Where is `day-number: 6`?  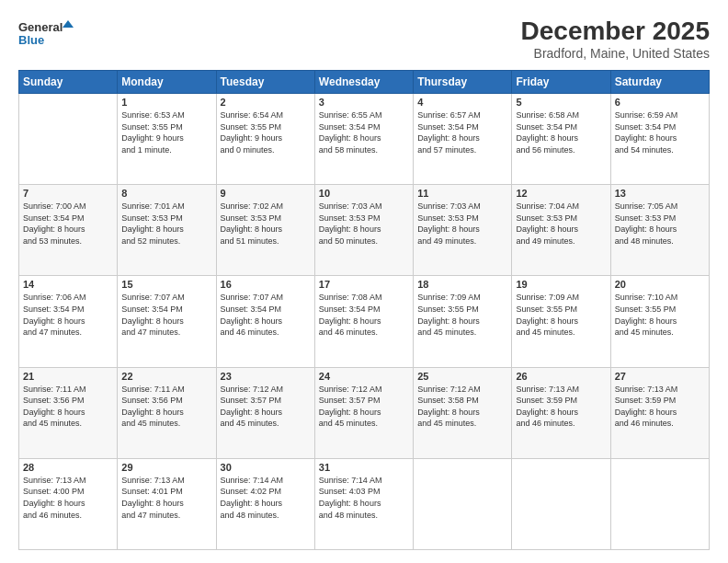
day-number: 6 is located at coordinates (660, 102).